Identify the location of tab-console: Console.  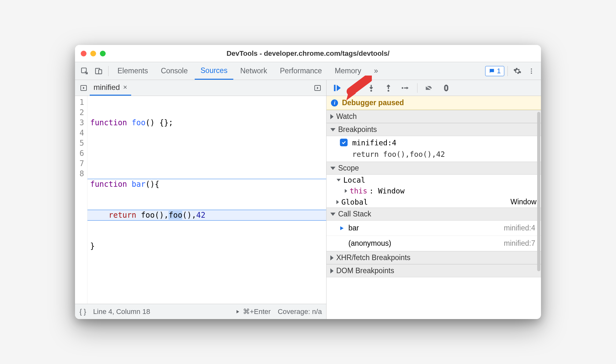
(174, 71).